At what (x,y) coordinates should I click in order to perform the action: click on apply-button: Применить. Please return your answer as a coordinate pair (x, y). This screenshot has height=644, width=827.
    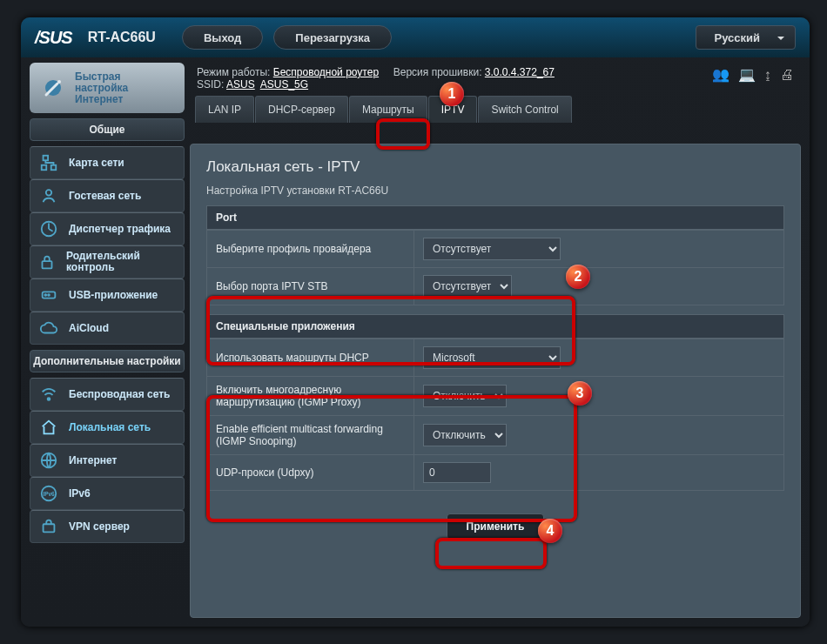
    Looking at the image, I should click on (496, 527).